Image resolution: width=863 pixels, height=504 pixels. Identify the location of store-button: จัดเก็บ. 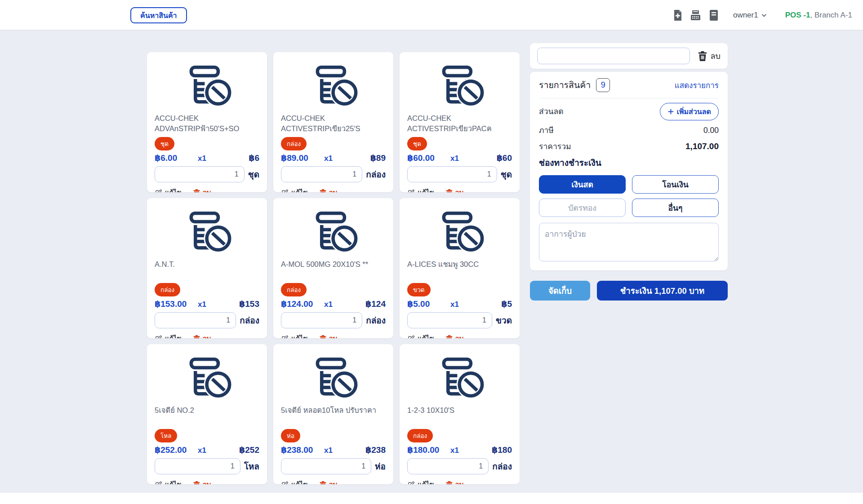
(560, 291).